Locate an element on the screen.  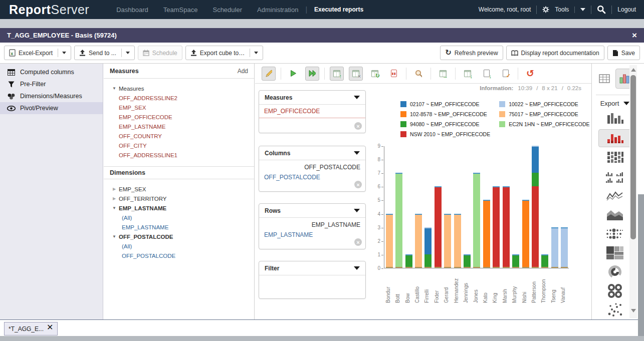
divider is located at coordinates (121, 53).